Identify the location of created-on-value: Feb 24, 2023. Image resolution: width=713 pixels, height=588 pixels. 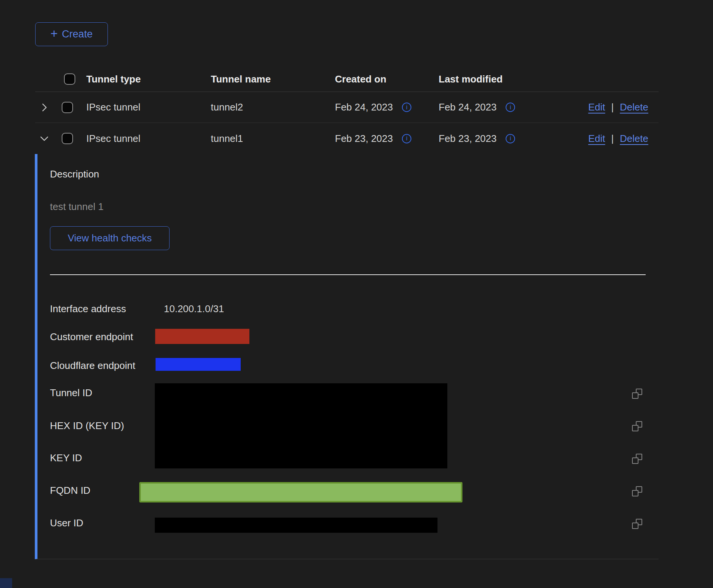
(364, 107).